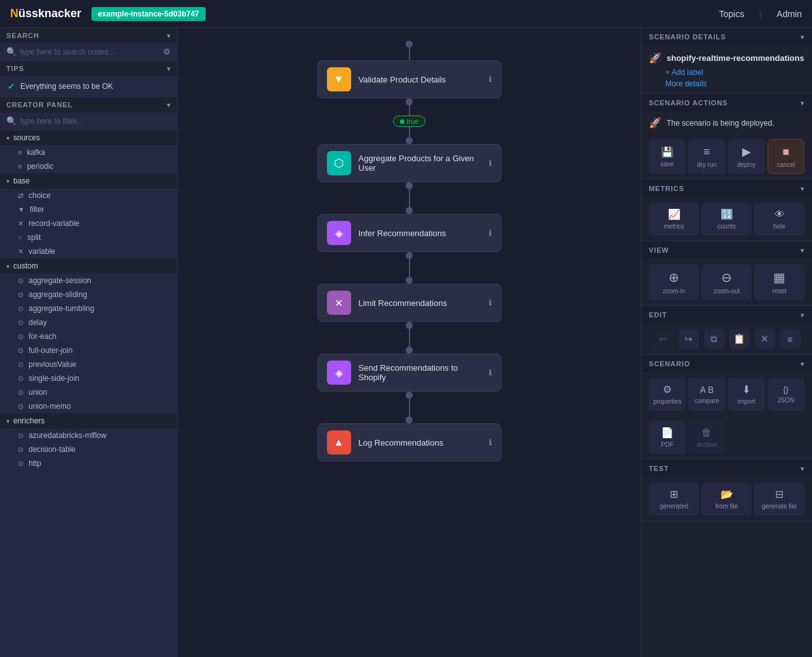  What do you see at coordinates (89, 181) in the screenshot?
I see `category-base: ▾ base` at bounding box center [89, 181].